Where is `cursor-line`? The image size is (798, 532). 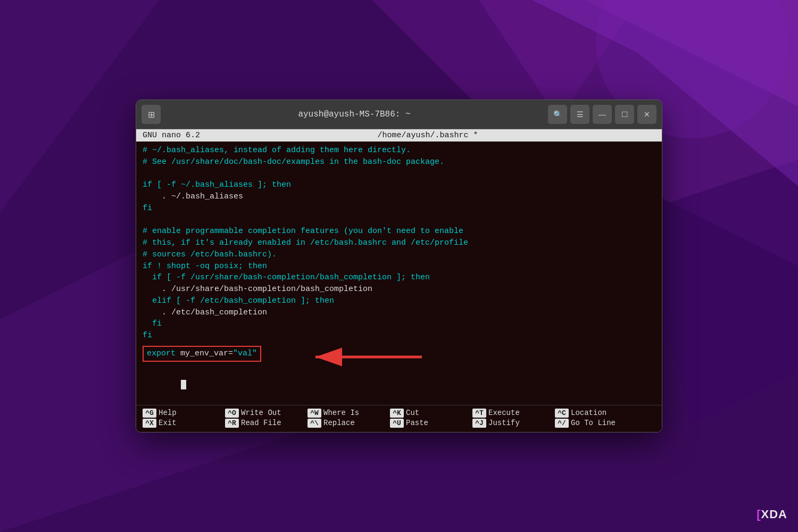
cursor-line is located at coordinates (399, 385).